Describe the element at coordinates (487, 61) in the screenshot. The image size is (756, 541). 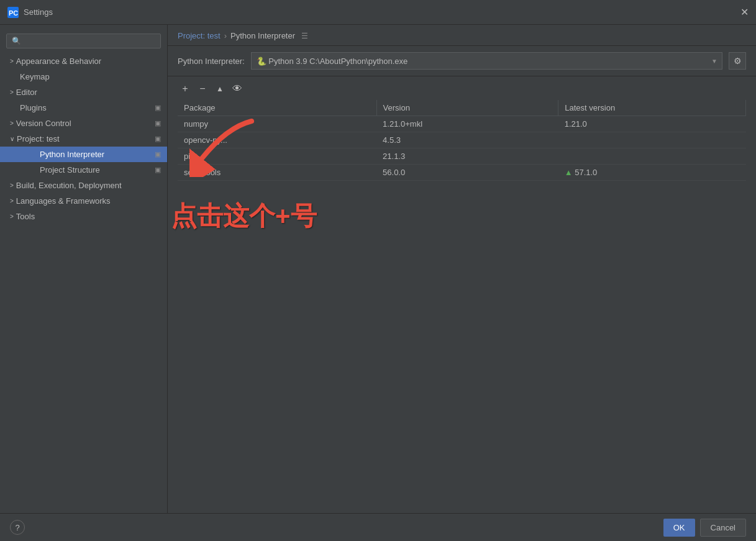
I see `interpreter-select-wrapper: 🐍 Python 3.9 C:\AboutPython\python.exe` at that location.